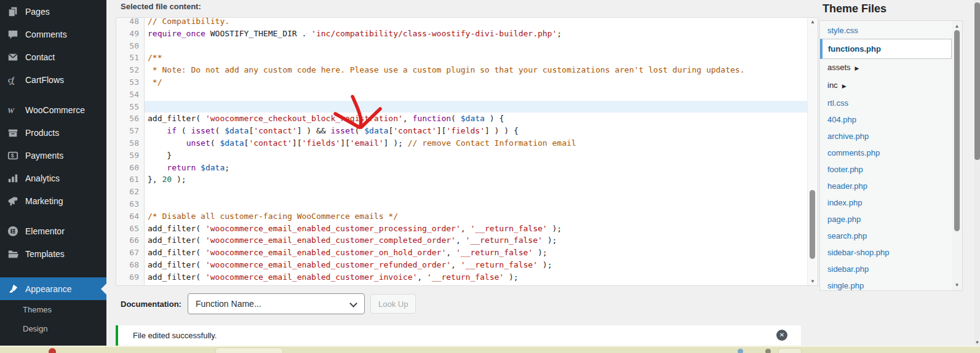 The width and height of the screenshot is (980, 353). I want to click on sidebar-item-templates: Templates, so click(53, 253).